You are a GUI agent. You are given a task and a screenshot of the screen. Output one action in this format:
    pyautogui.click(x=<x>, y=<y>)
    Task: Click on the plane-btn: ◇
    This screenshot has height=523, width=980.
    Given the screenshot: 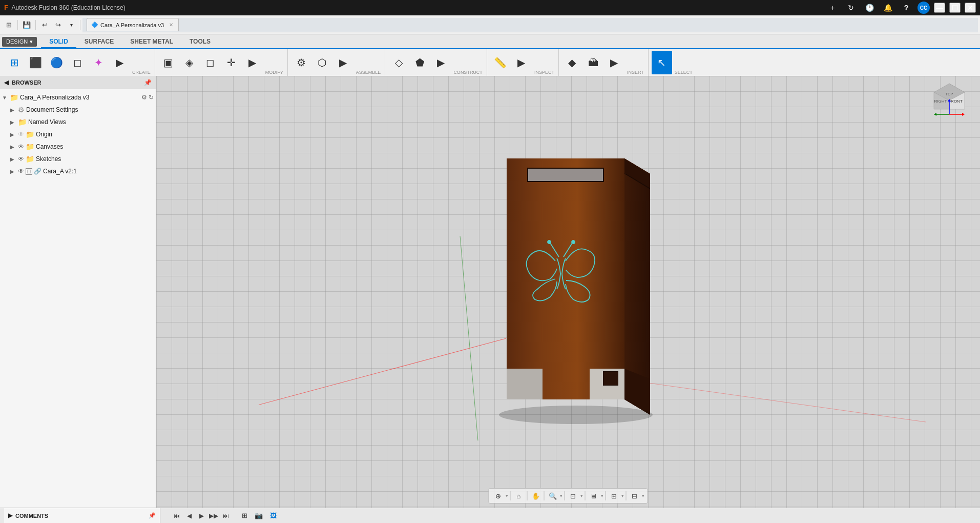 What is the action you would take?
    pyautogui.click(x=399, y=63)
    